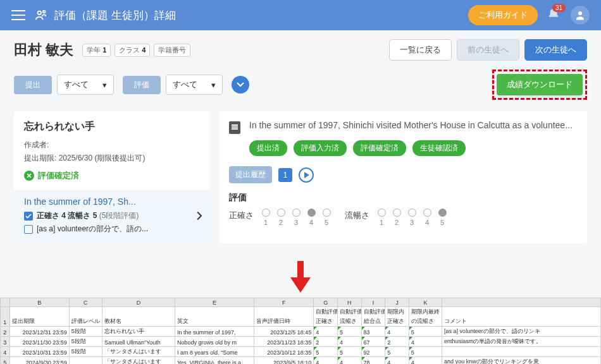  I want to click on history-page: 1, so click(285, 175).